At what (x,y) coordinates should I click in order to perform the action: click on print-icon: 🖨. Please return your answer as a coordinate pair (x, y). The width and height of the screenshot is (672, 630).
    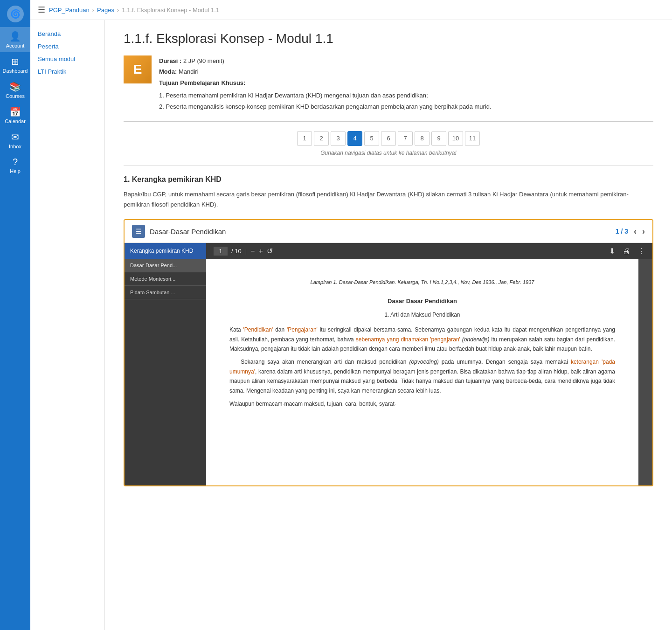
    Looking at the image, I should click on (626, 251).